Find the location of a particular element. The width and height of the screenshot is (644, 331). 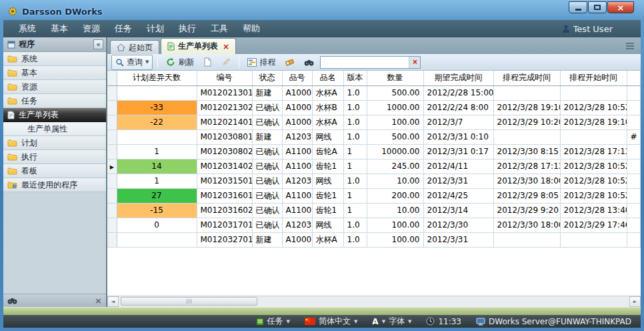

sidebar-item-execute: 执行 is located at coordinates (55, 157).